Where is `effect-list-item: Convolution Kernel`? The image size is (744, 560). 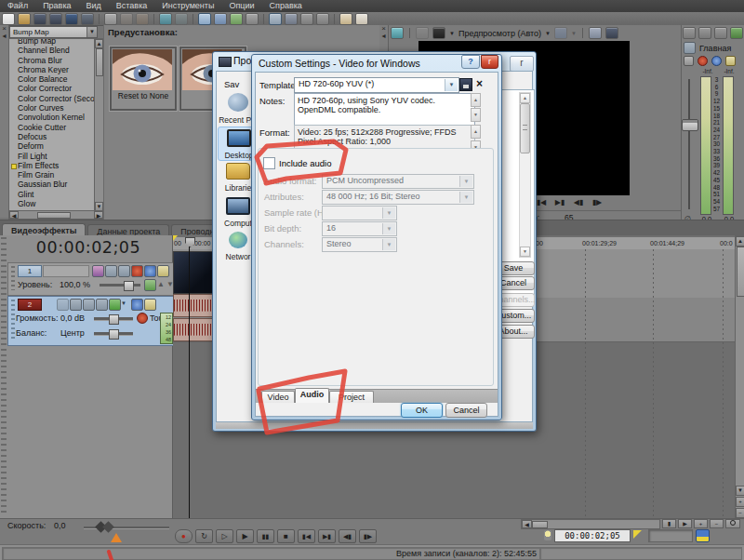 effect-list-item: Convolution Kernel is located at coordinates (52, 117).